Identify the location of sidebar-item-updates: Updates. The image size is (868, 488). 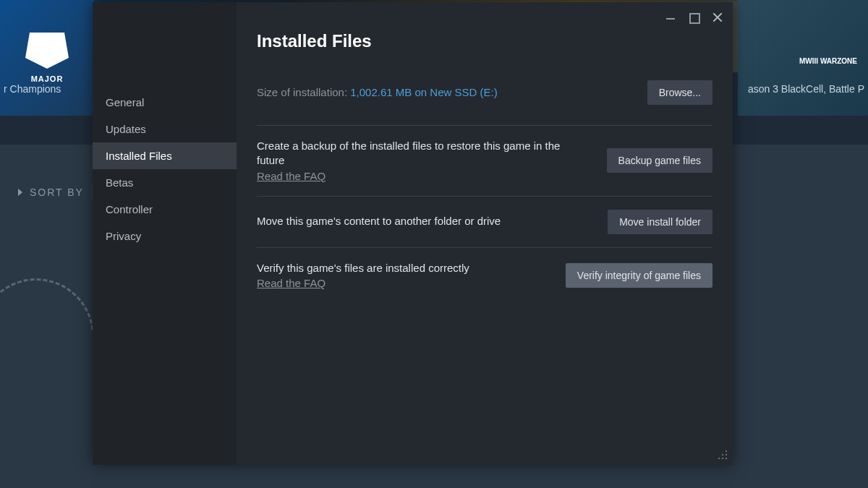
(165, 129).